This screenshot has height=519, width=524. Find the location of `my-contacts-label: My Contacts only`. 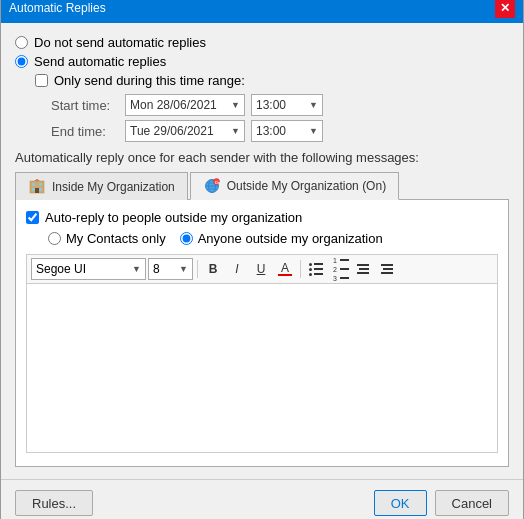

my-contacts-label: My Contacts only is located at coordinates (116, 238).